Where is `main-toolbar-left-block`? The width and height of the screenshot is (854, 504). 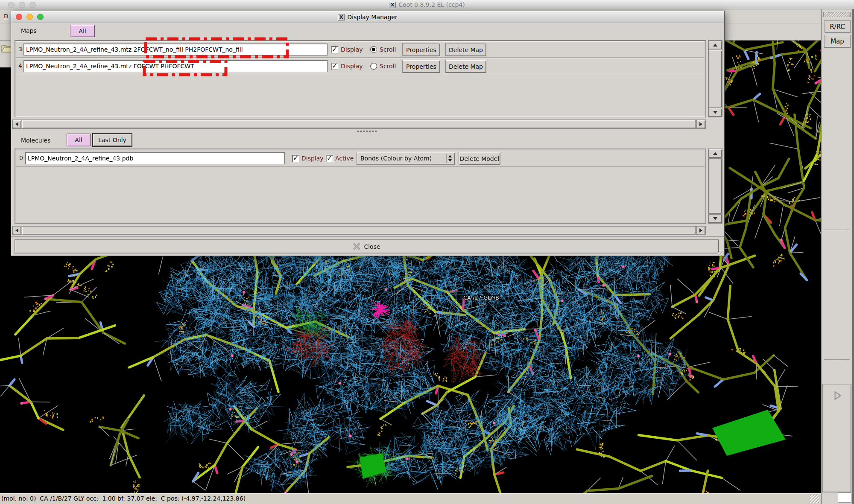
main-toolbar-left-block is located at coordinates (6, 54).